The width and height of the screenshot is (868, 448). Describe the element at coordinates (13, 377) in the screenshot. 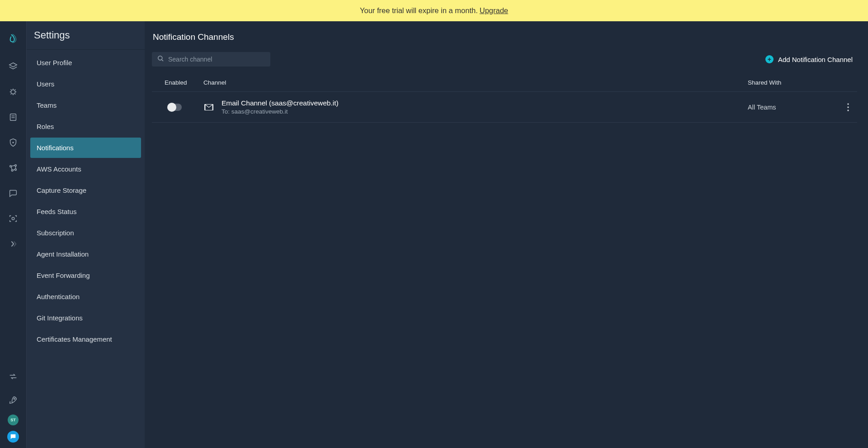

I see `nav-sync-icon` at that location.